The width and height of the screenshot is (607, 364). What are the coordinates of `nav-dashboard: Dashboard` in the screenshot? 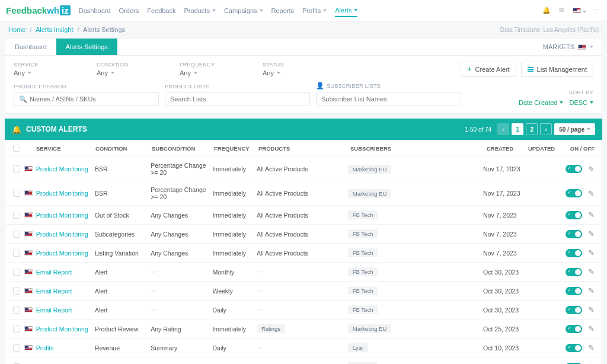 It's located at (95, 11).